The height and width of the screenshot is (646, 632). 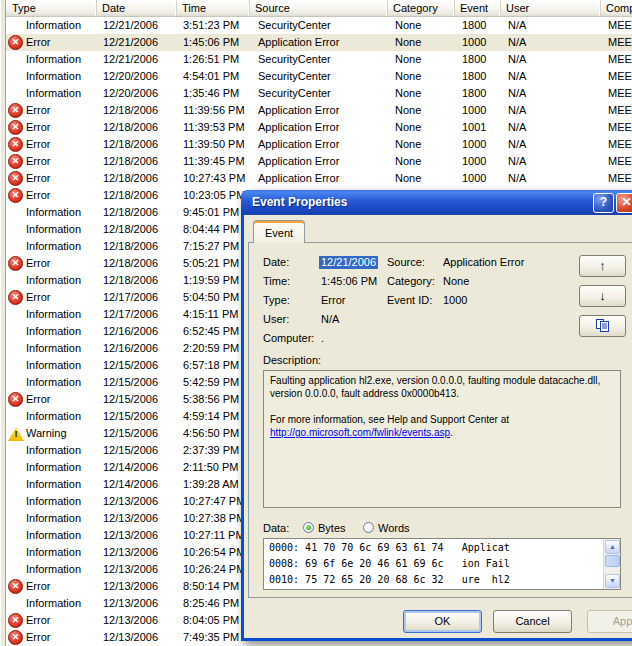 What do you see at coordinates (319, 60) in the screenshot?
I see `event-row: Information12/21/20061:26:51 PMSecurityC…` at bounding box center [319, 60].